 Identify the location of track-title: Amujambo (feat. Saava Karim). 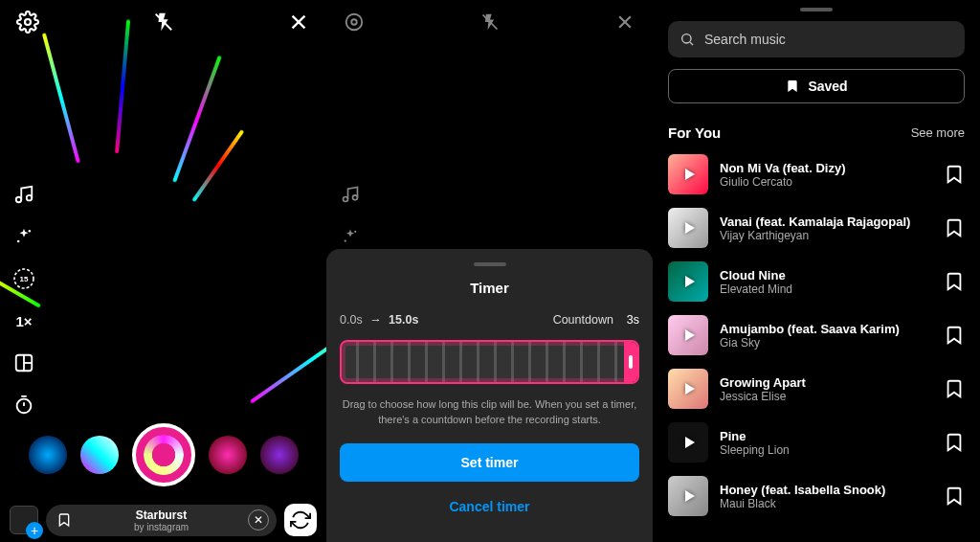
(826, 329).